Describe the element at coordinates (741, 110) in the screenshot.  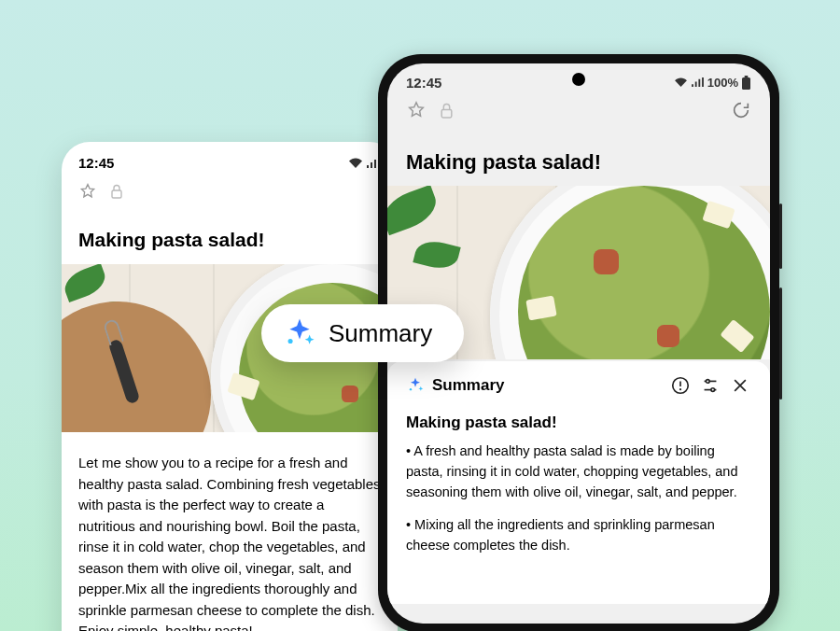
I see `refresh-icon` at that location.